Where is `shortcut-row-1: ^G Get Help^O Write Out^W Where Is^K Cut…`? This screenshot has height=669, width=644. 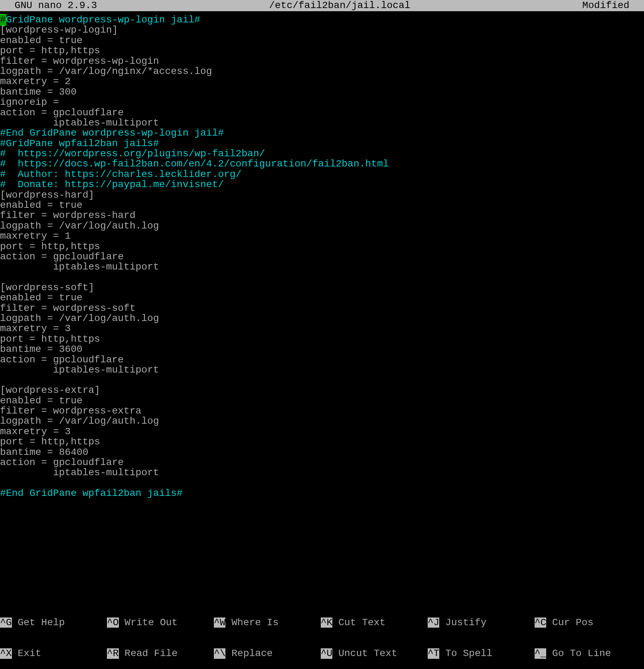
shortcut-row-1: ^G Get Help^O Write Out^W Where Is^K Cut… is located at coordinates (322, 622).